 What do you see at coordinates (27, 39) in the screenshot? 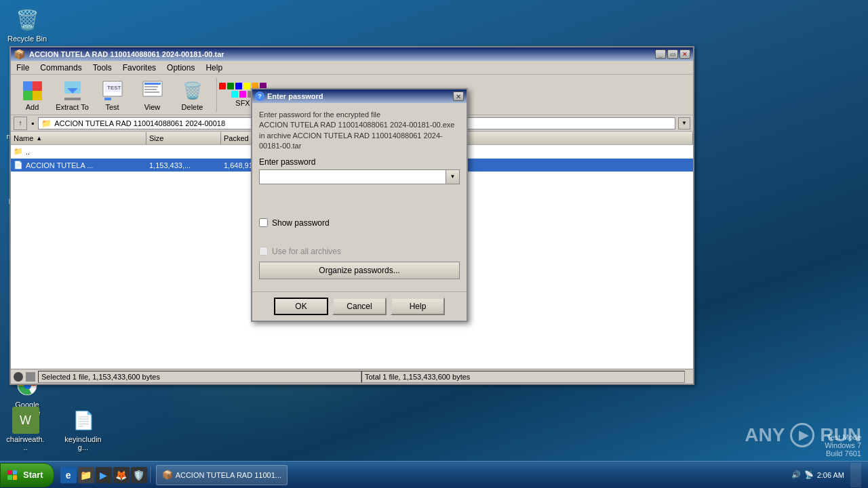
I see `recycle-bin-label: Recycle Bin` at bounding box center [27, 39].